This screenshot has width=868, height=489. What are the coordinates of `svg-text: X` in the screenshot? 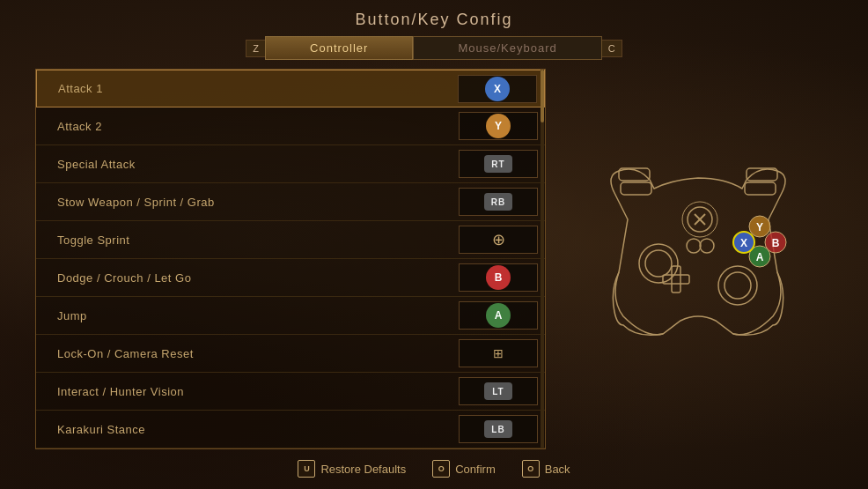 It's located at (744, 243).